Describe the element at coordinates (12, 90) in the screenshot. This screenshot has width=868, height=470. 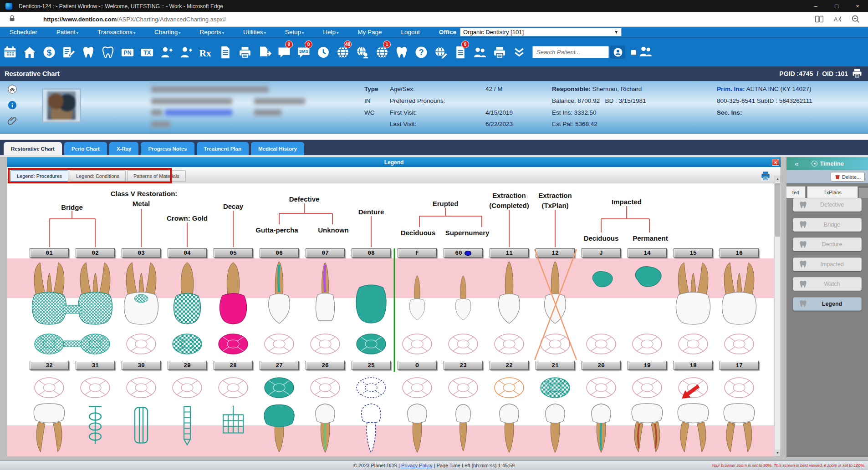
I see `collapse-panel-icon` at that location.